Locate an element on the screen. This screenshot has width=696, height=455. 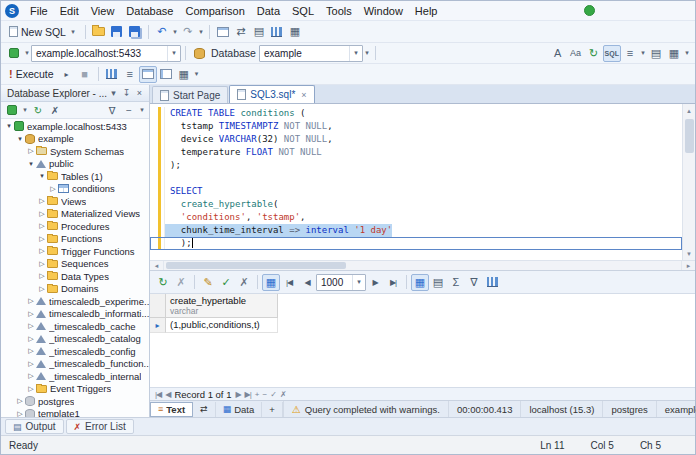
execute-button: ! Execute is located at coordinates (32, 74).